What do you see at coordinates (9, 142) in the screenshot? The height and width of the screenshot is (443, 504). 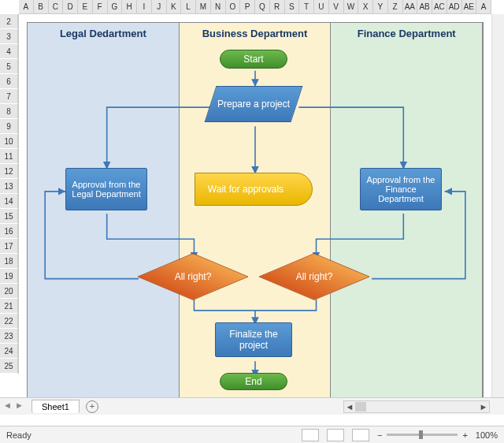 I see `row-header-10: 10` at bounding box center [9, 142].